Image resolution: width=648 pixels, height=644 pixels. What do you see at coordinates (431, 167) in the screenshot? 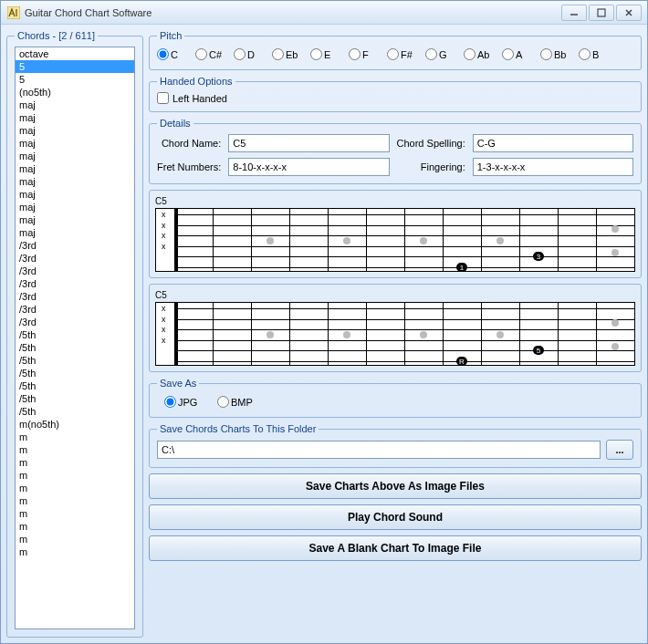
I see `fingering-label: Fingering:` at bounding box center [431, 167].